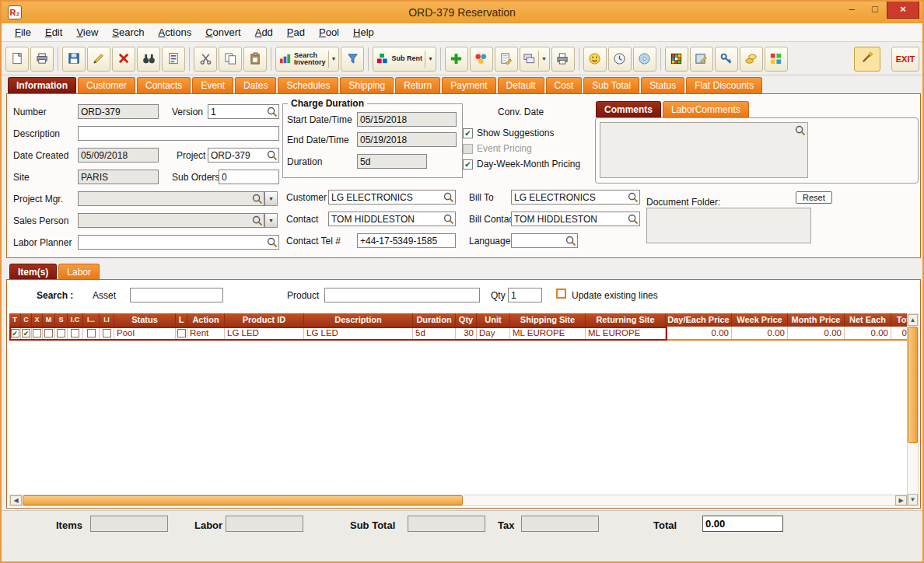 The image size is (924, 563). I want to click on cube-button, so click(677, 59).